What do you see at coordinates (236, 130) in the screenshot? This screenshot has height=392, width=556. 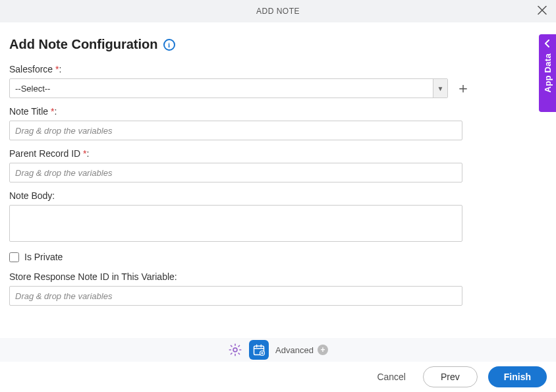 I see `note-title-input` at bounding box center [236, 130].